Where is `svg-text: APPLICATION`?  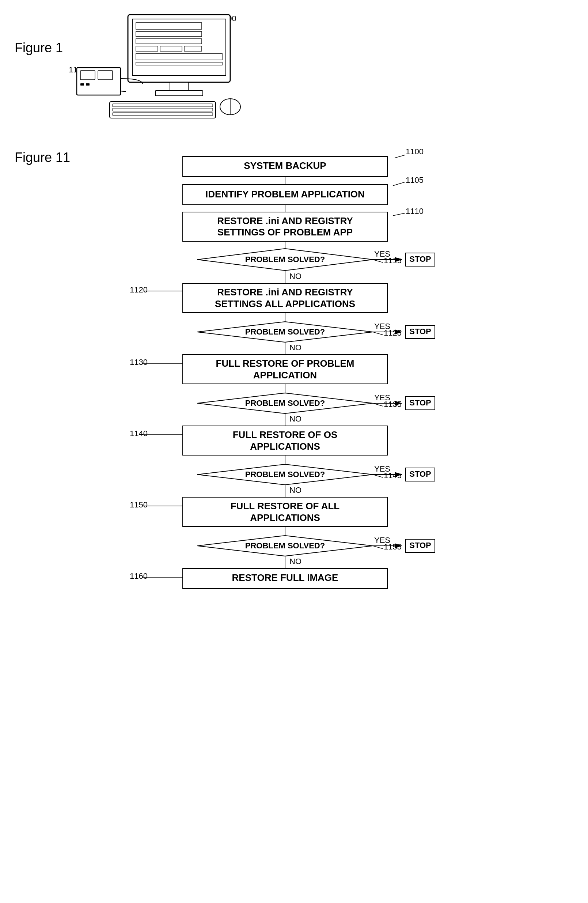
svg-text: APPLICATION is located at coordinates (285, 375).